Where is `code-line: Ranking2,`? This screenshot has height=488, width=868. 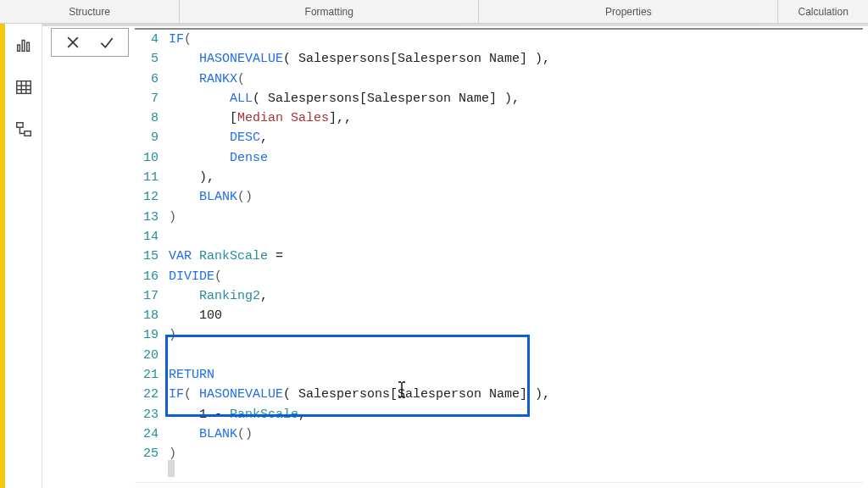
code-line: Ranking2, is located at coordinates (515, 297).